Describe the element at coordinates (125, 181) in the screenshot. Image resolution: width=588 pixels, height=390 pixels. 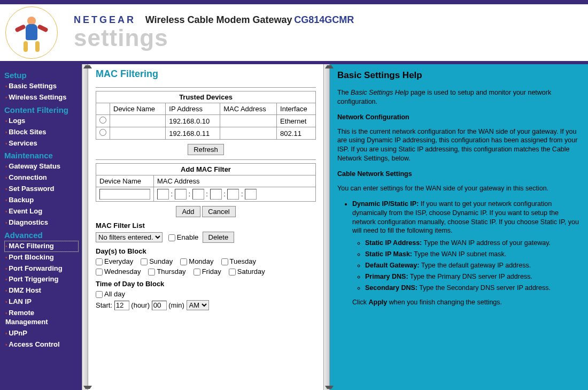
I see `col-add-devname: Device Name` at that location.